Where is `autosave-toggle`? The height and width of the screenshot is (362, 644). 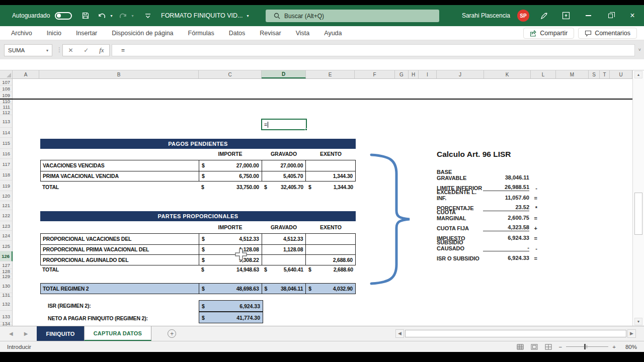
autosave-toggle is located at coordinates (63, 16).